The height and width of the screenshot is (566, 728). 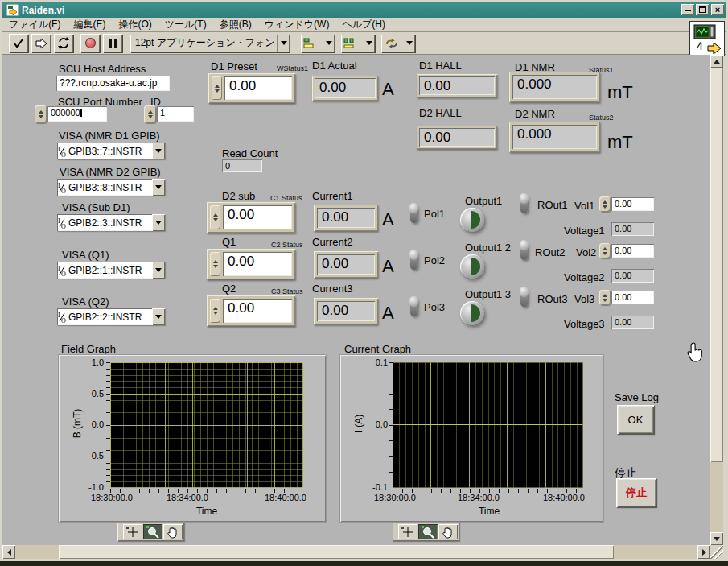 What do you see at coordinates (10, 552) in the screenshot?
I see `arrow-left-icon` at bounding box center [10, 552].